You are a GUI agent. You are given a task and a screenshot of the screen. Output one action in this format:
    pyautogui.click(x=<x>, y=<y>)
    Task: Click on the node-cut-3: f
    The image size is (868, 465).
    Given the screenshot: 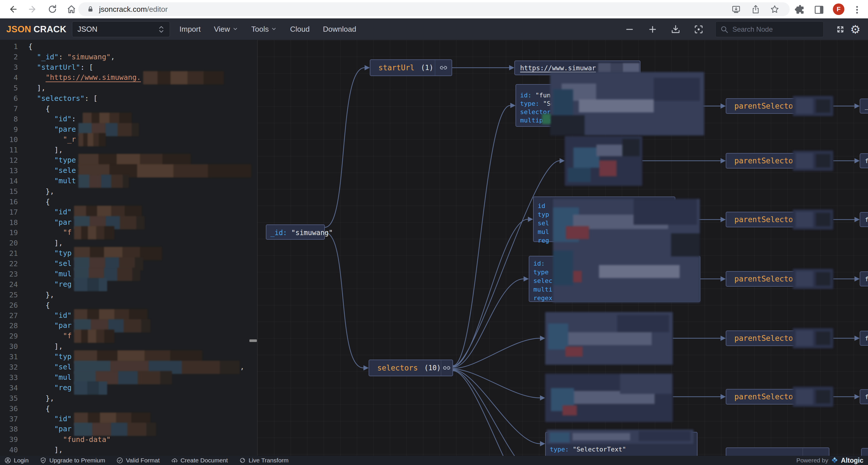 What is the action you would take?
    pyautogui.click(x=864, y=220)
    